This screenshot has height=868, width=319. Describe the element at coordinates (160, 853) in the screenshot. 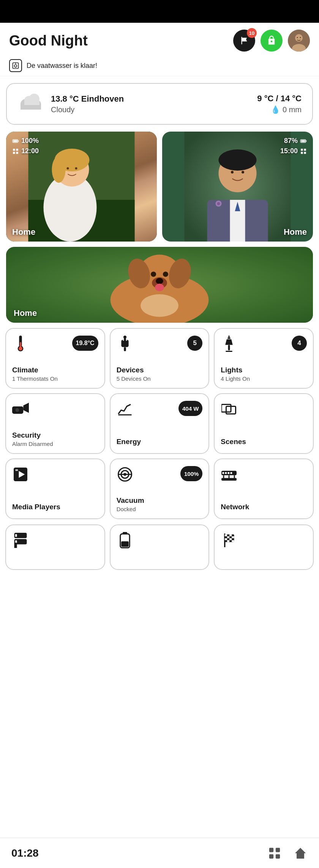

I see `bottom-nav: 01:28` at that location.